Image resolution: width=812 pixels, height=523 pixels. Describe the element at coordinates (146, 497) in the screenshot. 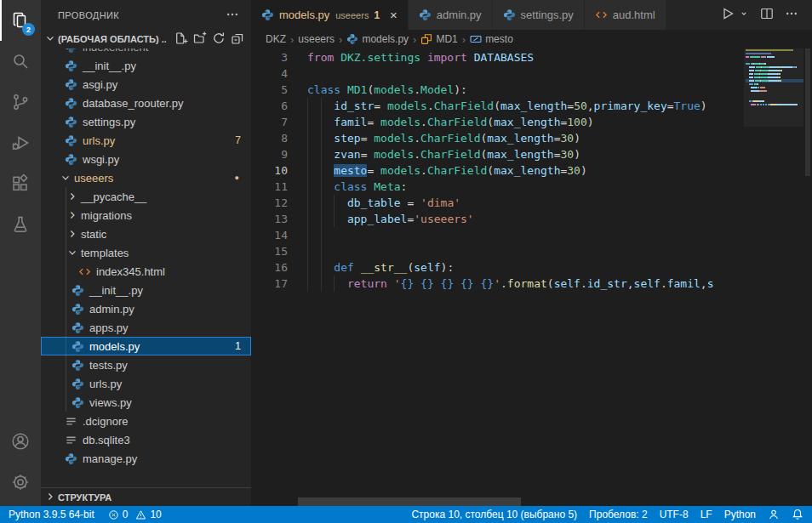

I see `outline-section-header: СТРУКТУРА` at that location.